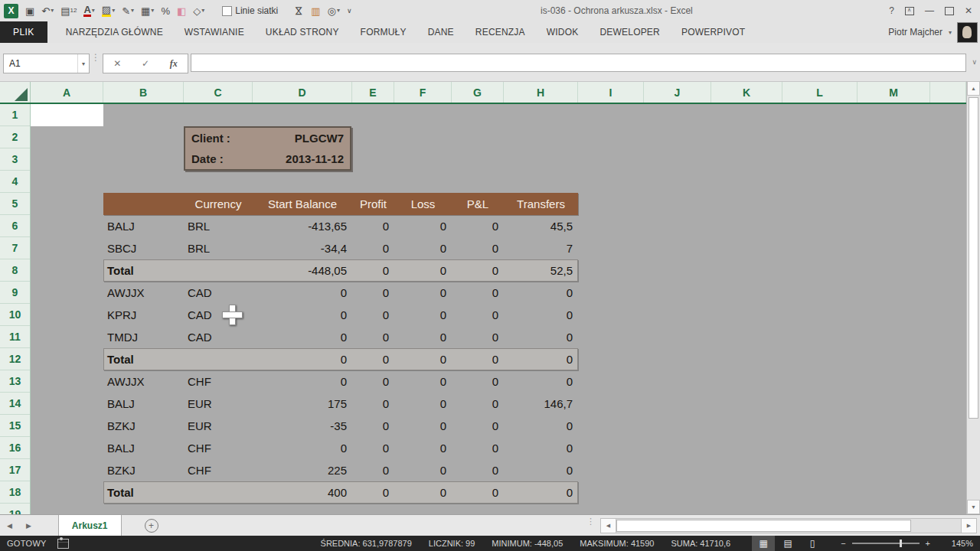  Describe the element at coordinates (15, 227) in the screenshot. I see `row-header-6: 6` at that location.